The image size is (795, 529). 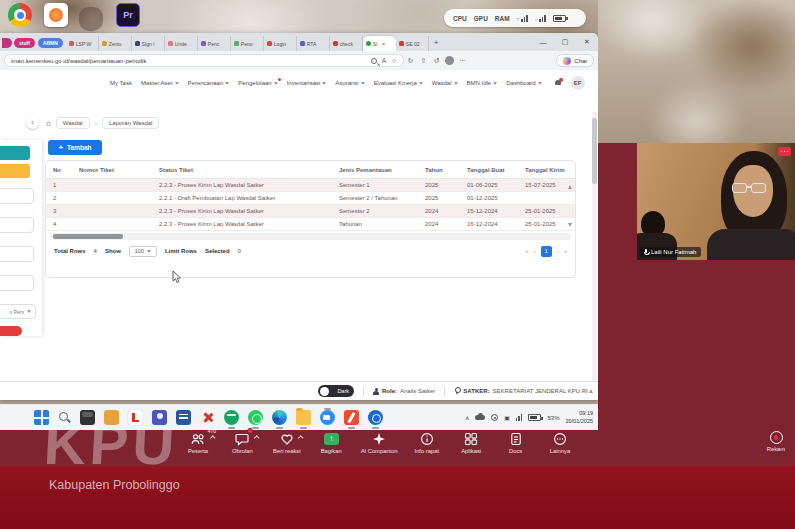 I want to click on address-bar: iman.kemenkeu.go.id/wasdal/pemantauan-pe…, so click(x=204, y=60).